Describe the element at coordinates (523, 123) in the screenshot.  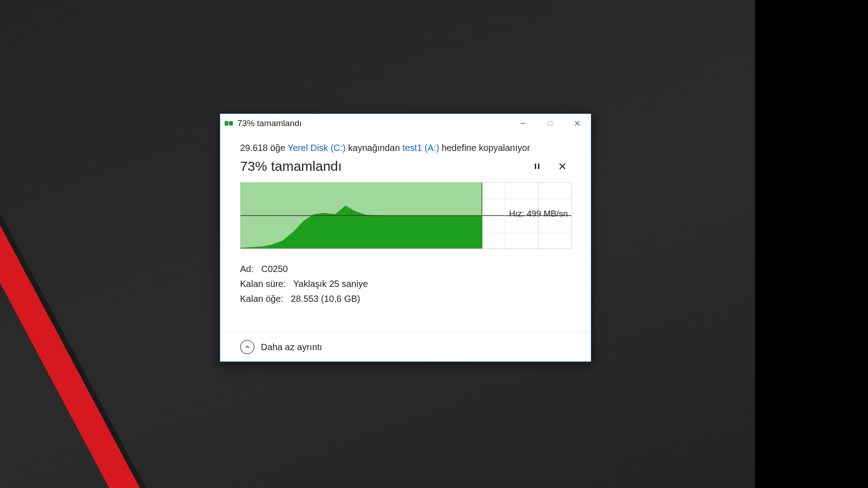
I see `minimize-button` at that location.